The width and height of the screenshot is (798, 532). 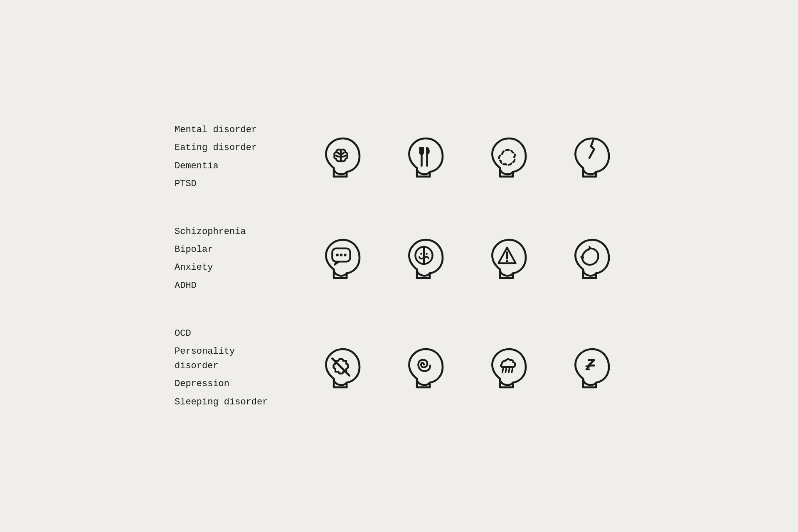 What do you see at coordinates (507, 157) in the screenshot?
I see `dementia-icon` at bounding box center [507, 157].